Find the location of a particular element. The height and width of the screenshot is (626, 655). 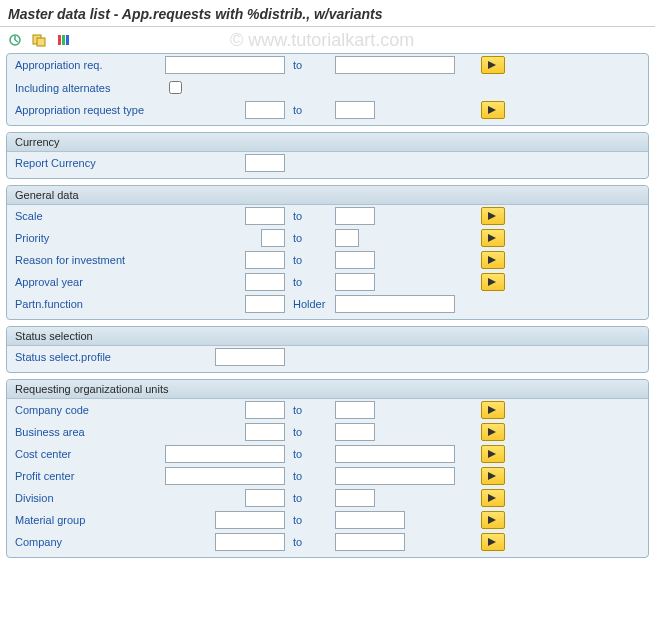

label-company-code: Company code is located at coordinates (90, 410).